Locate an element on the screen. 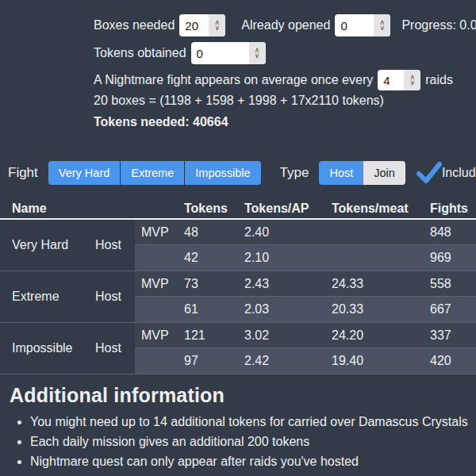 This screenshot has width=476, height=476. type-join-button: Join is located at coordinates (384, 173).